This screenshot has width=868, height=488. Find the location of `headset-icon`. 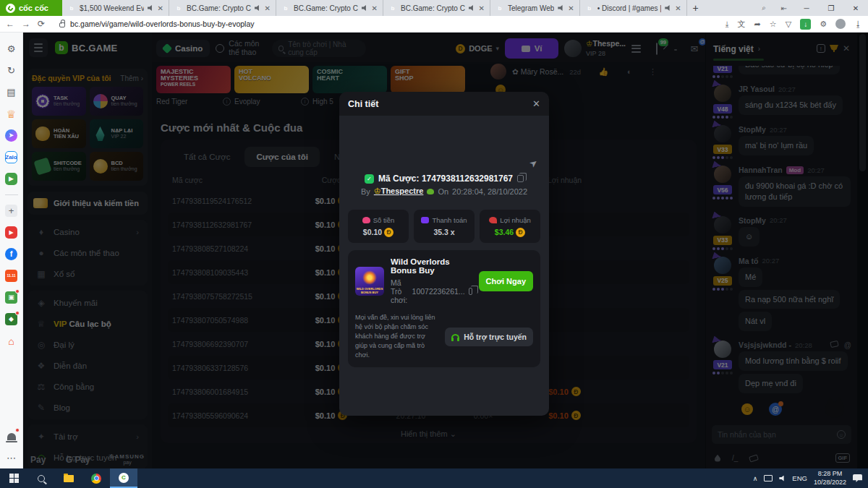

headset-icon is located at coordinates (456, 337).